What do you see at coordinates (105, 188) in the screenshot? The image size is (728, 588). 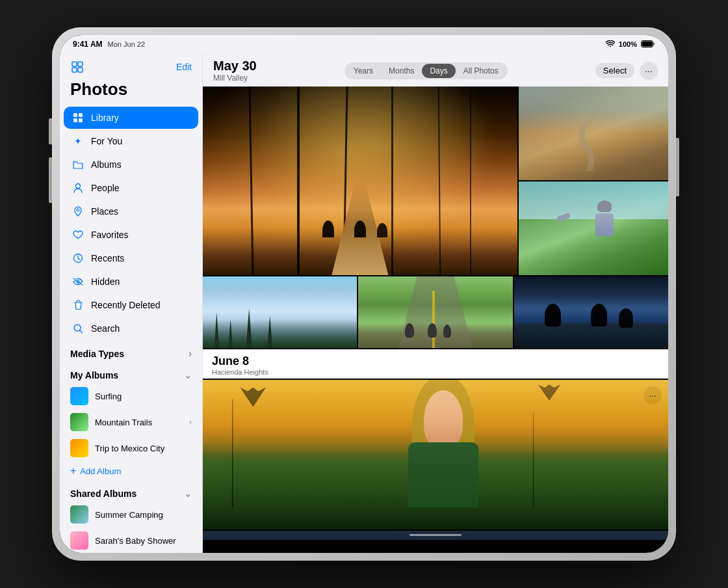 I see `sidebar-item-people-label: People` at bounding box center [105, 188].